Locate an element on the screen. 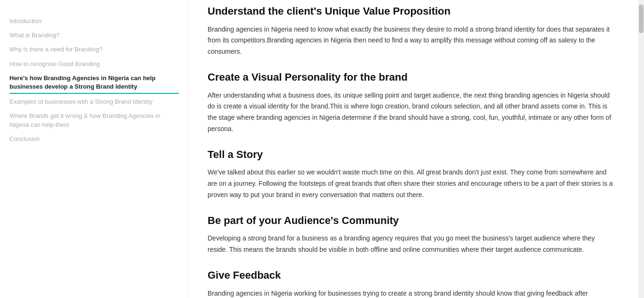 The width and height of the screenshot is (644, 298). sidebar-item-5: Examples of businesses with a Strong Bra… is located at coordinates (94, 102).